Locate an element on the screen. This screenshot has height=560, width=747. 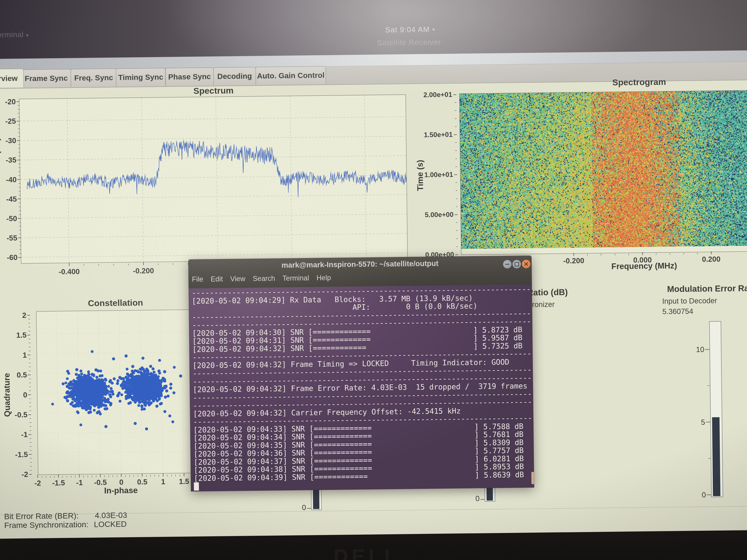
terminal-menu-terminal: Terminal is located at coordinates (296, 278).